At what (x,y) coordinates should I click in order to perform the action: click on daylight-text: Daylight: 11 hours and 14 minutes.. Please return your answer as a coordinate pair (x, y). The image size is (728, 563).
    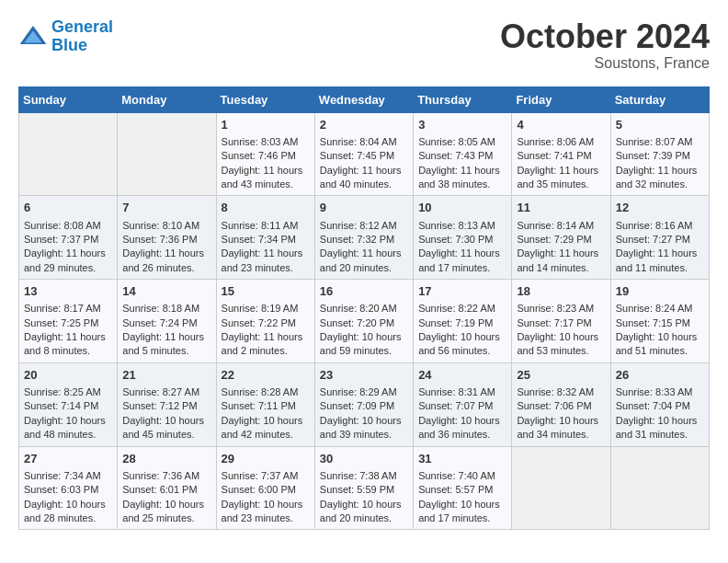
    Looking at the image, I should click on (561, 261).